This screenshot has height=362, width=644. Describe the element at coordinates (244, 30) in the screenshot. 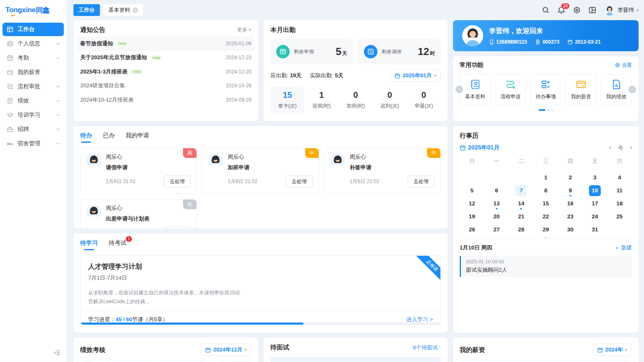

I see `notices-more-link: 更多 >` at that location.